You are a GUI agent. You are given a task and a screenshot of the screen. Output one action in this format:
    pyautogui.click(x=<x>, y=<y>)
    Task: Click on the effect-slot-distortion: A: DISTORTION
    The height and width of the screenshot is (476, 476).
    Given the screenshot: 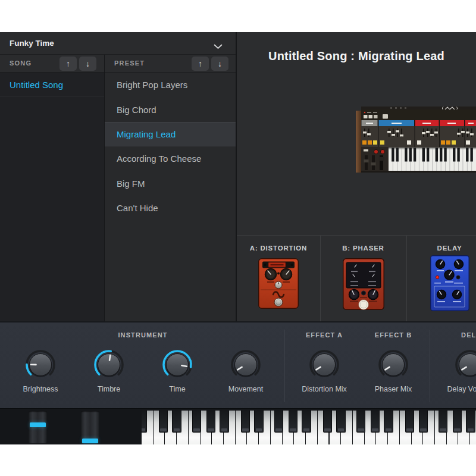 What is the action you would take?
    pyautogui.click(x=278, y=278)
    